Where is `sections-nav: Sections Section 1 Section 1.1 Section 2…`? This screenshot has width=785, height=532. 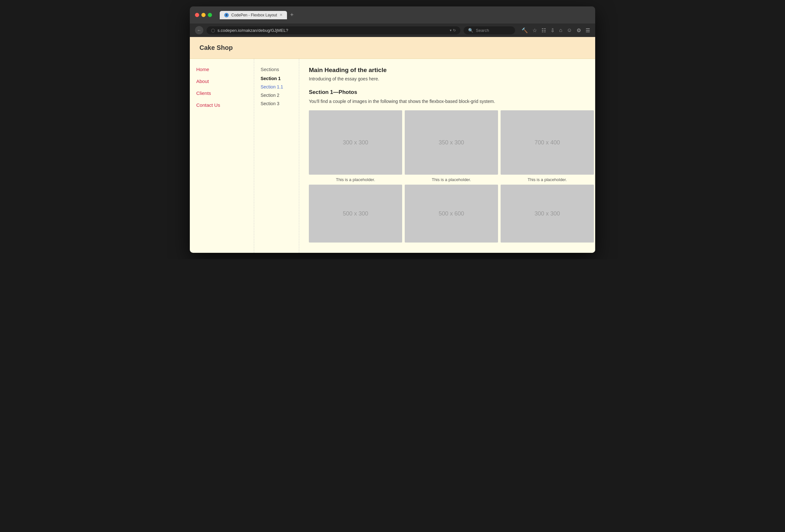
sections-nav: Sections Section 1 Section 1.1 Section 2… is located at coordinates (277, 156).